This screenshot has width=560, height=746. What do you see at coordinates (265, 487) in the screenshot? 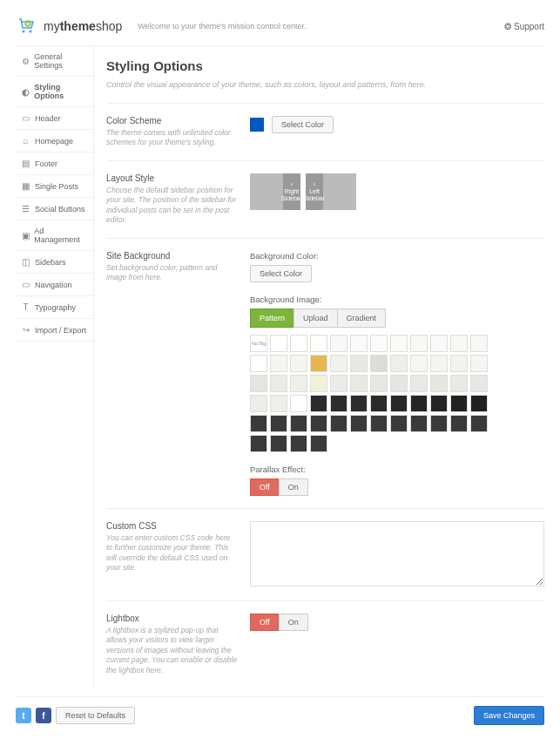
I see `parallax-off: Off` at bounding box center [265, 487].